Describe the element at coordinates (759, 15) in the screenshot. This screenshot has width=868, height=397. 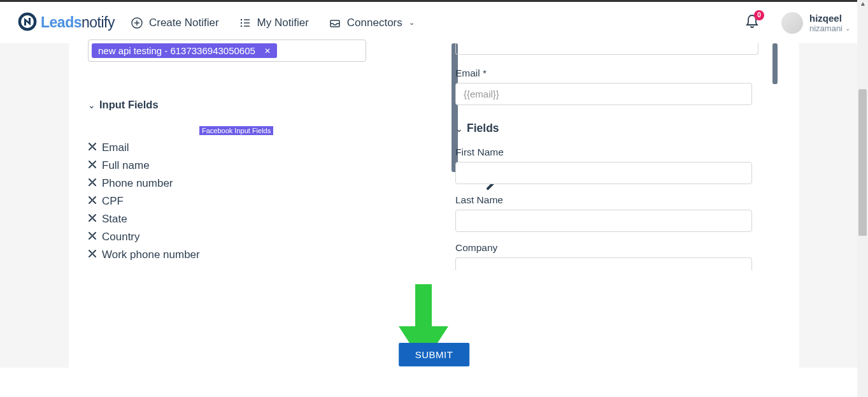
I see `notifications-badge: 0` at that location.